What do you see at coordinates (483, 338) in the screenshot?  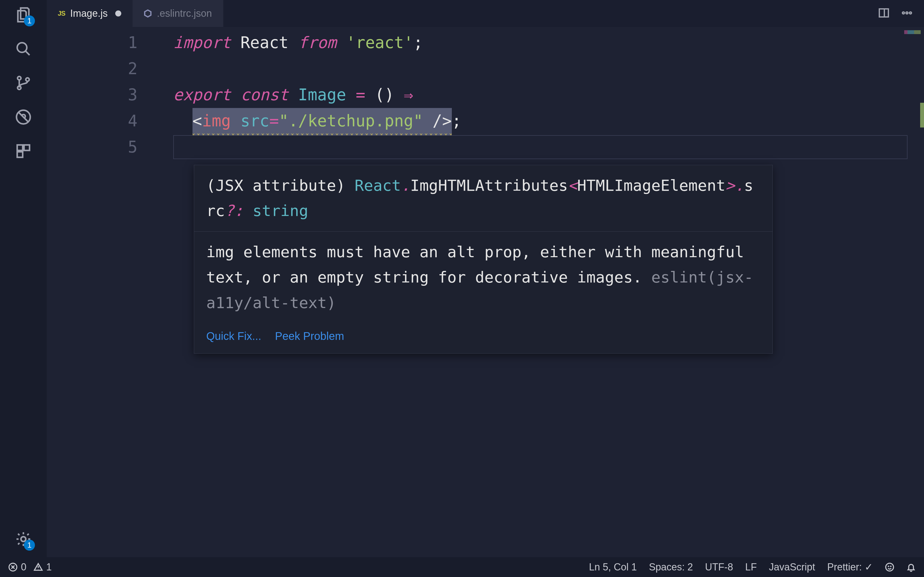 I see `hover-actions: Quick Fix... Peek Problem` at bounding box center [483, 338].